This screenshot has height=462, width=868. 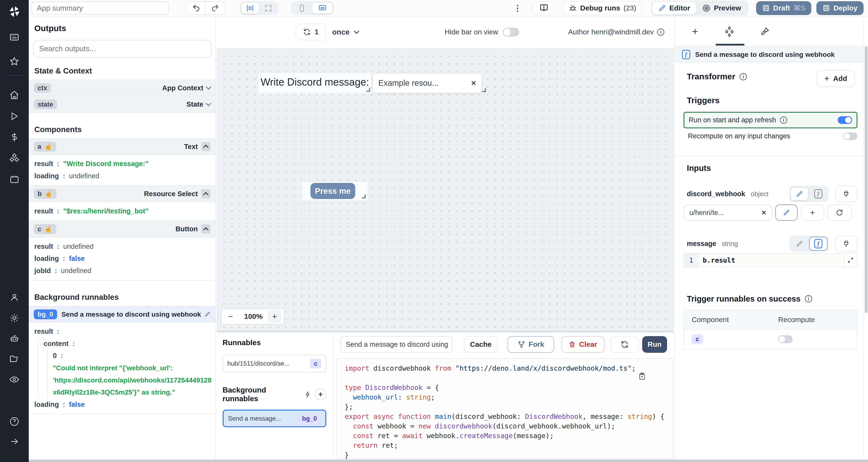 I want to click on runnable-name-input: Send a message to discord using, so click(x=396, y=344).